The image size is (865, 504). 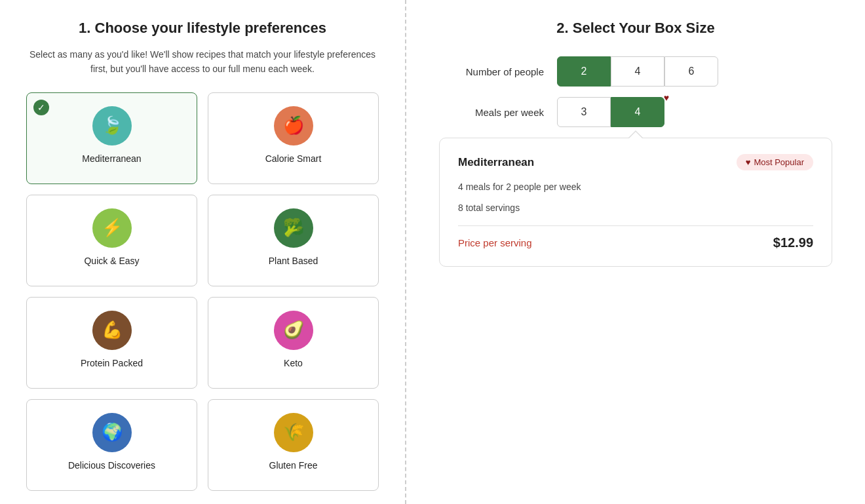 What do you see at coordinates (294, 159) in the screenshot?
I see `lifestyle-label-calorie-smart: Calorie Smart` at bounding box center [294, 159].